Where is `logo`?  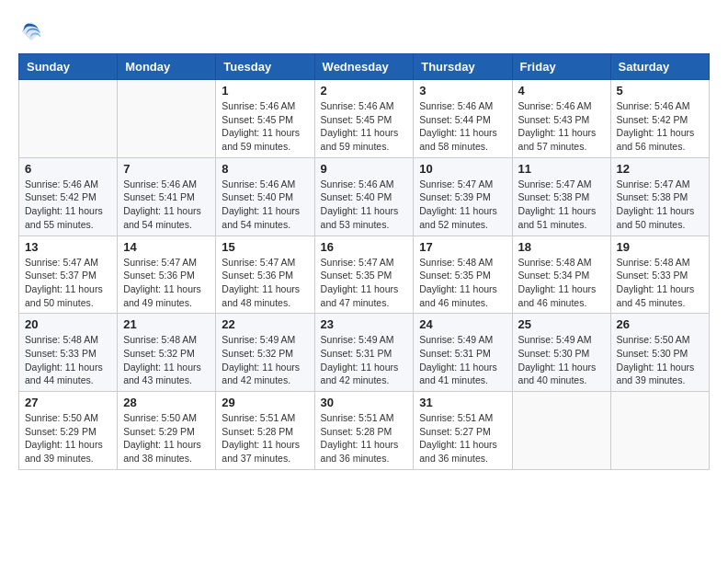
logo is located at coordinates (33, 31).